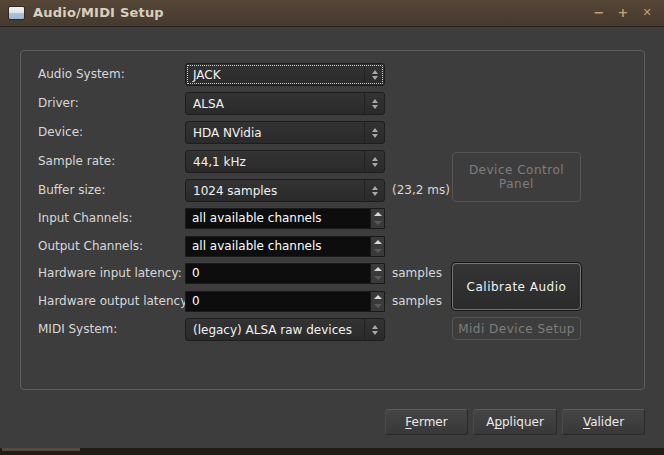 The height and width of the screenshot is (455, 664). Describe the element at coordinates (16, 13) in the screenshot. I see `window-icon` at that location.